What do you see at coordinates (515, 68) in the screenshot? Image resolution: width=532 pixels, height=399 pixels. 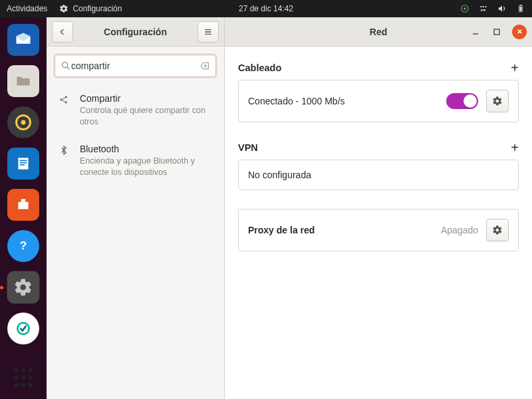 I see `add-wired-button: +` at bounding box center [515, 68].